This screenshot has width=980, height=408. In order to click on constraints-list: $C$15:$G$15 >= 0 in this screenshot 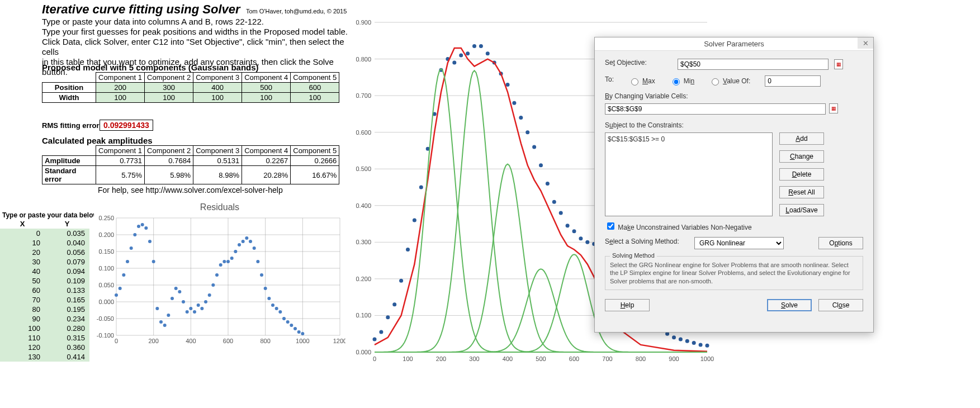, I will do `click(689, 174)`.